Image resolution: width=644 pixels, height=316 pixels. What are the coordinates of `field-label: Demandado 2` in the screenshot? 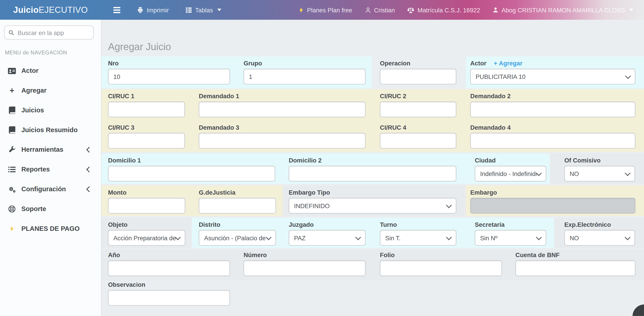 It's located at (553, 96).